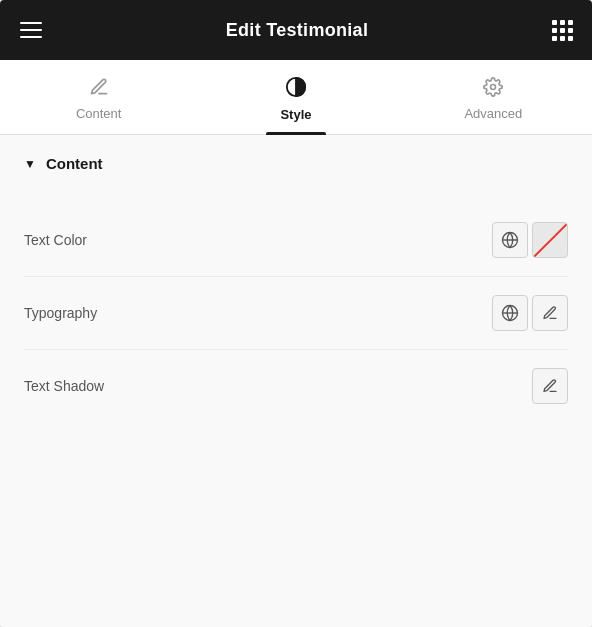 The height and width of the screenshot is (627, 592). What do you see at coordinates (56, 240) in the screenshot?
I see `text-color-label: Text Color` at bounding box center [56, 240].